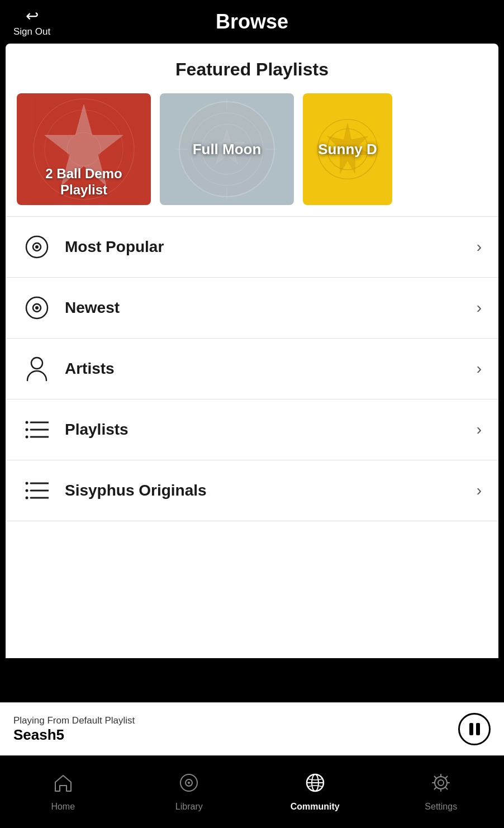  Describe the element at coordinates (315, 786) in the screenshot. I see `globe-icon` at that location.